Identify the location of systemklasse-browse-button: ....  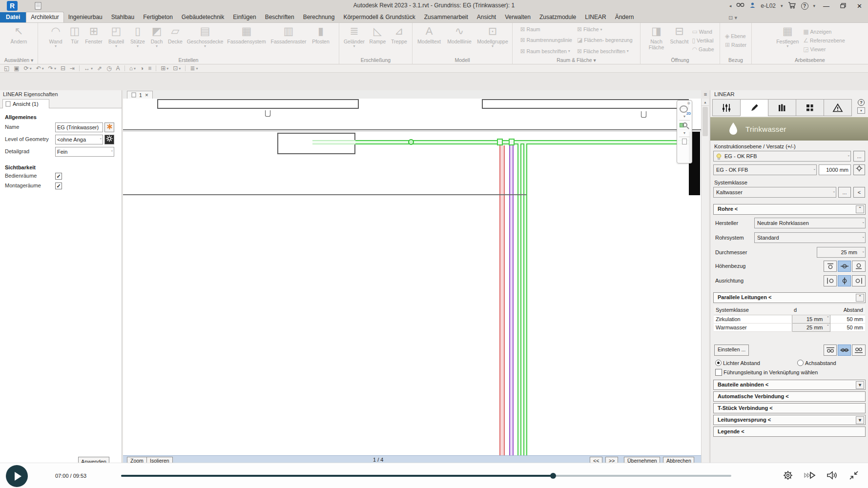
(845, 192).